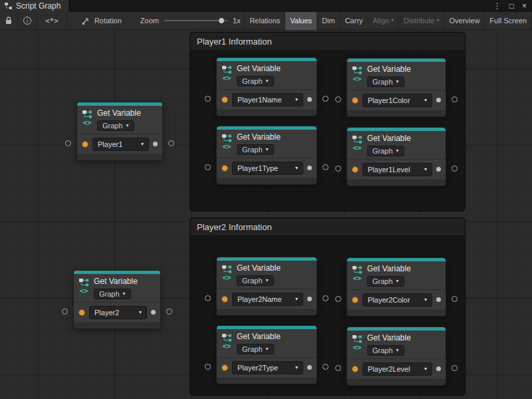 This screenshot has width=532, height=399. Describe the element at coordinates (396, 157) in the screenshot. I see `node-get-variable-player1level: <> Get Variable Graph ▾ Player1Level ▾` at that location.